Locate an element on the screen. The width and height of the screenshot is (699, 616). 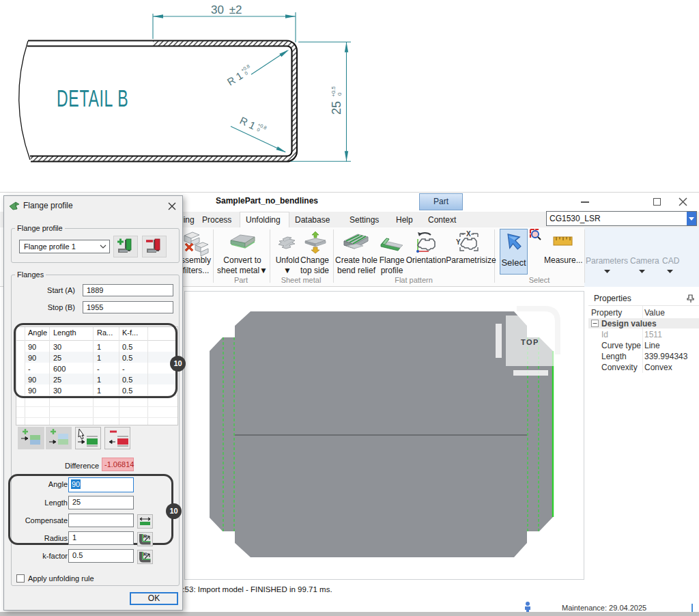
svg-text: DETAIL B is located at coordinates (93, 98).